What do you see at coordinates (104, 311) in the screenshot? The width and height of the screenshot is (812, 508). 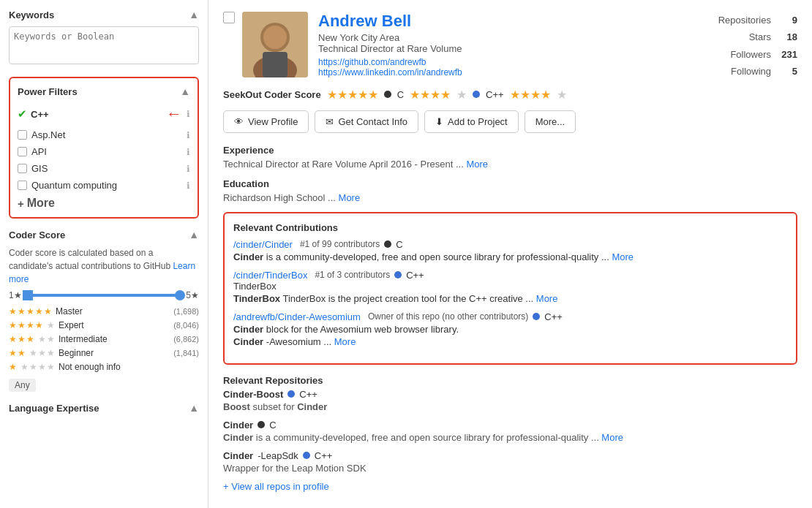 I see `score-master-row: ★★★★★ Master (1,698)` at bounding box center [104, 311].